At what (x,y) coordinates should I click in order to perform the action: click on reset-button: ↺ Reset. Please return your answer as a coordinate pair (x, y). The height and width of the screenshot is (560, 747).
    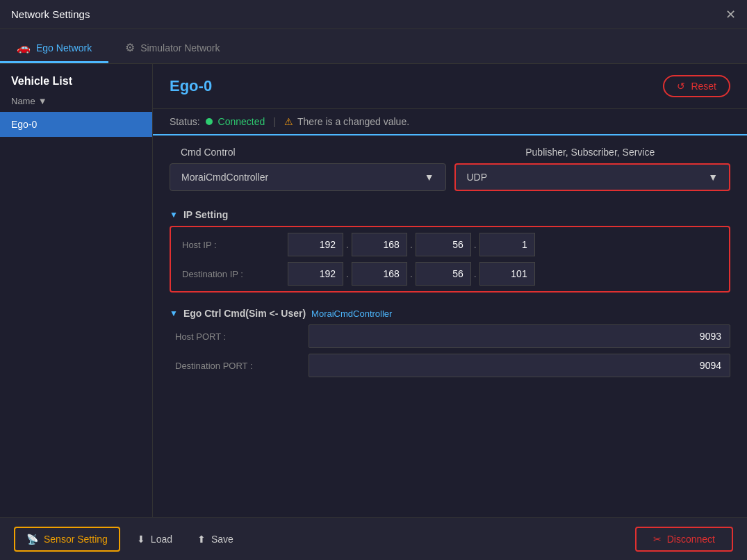
    Looking at the image, I should click on (696, 86).